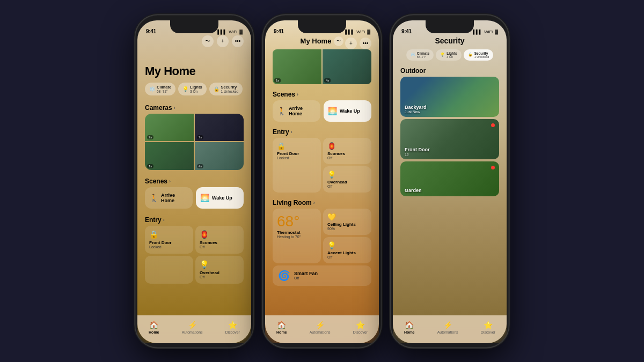 Image resolution: width=644 pixels, height=362 pixels. Describe the element at coordinates (322, 93) in the screenshot. I see `scenes-section-header-2: Scenes ›` at that location.